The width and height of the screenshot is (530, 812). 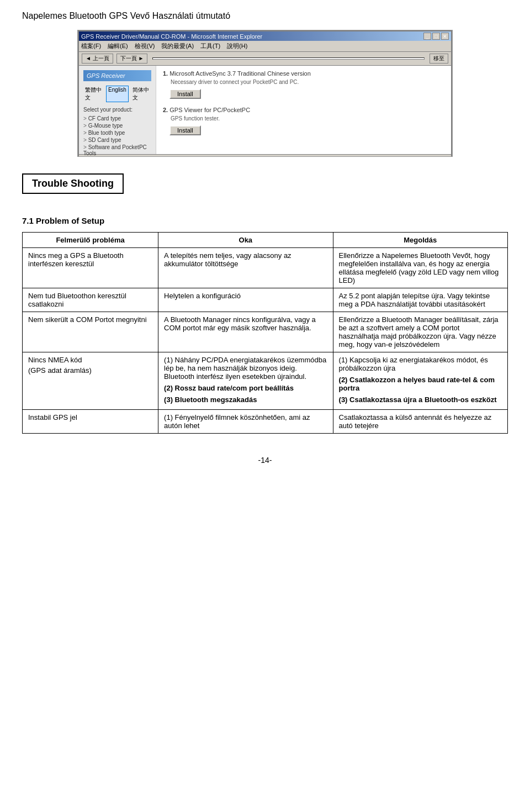 What do you see at coordinates (117, 118) in the screenshot?
I see `sidebar-item-cf-card: CF Card type` at bounding box center [117, 118].